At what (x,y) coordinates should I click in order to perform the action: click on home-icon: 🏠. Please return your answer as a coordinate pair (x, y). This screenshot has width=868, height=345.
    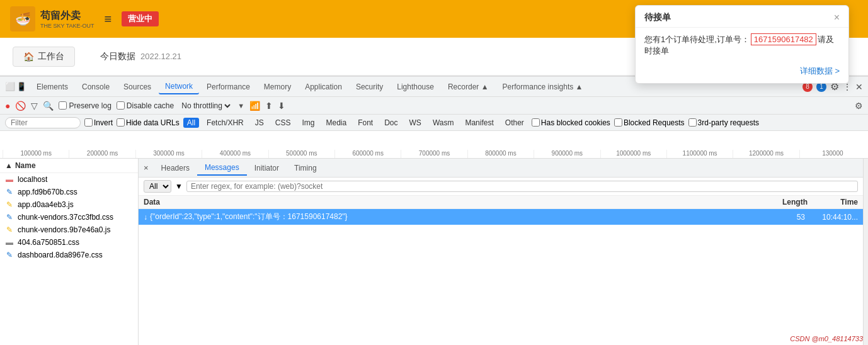
    Looking at the image, I should click on (29, 57).